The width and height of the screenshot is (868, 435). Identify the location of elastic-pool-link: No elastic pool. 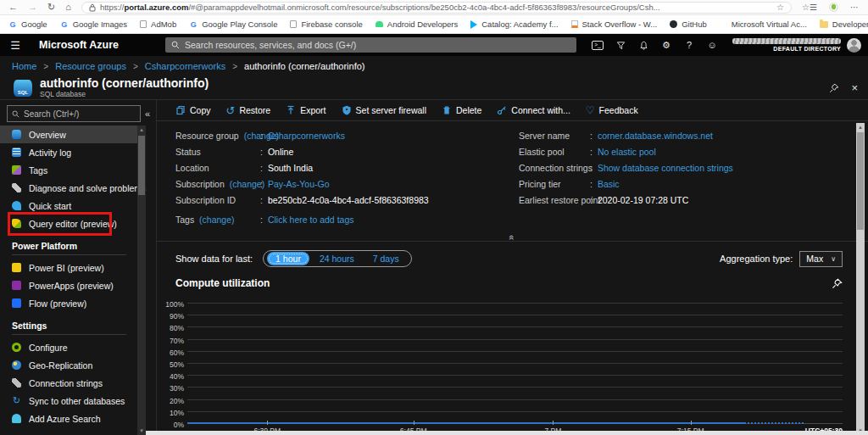
(627, 152).